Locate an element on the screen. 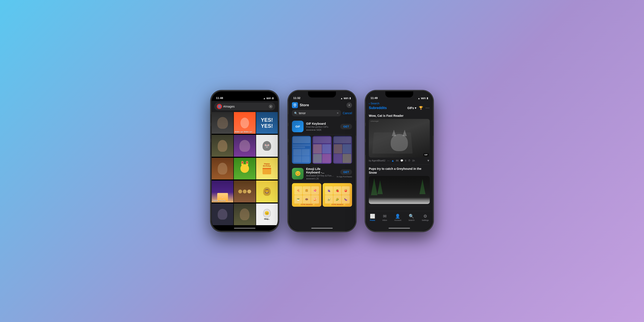 The width and height of the screenshot is (644, 322). appstore-close-button: × is located at coordinates (349, 105).